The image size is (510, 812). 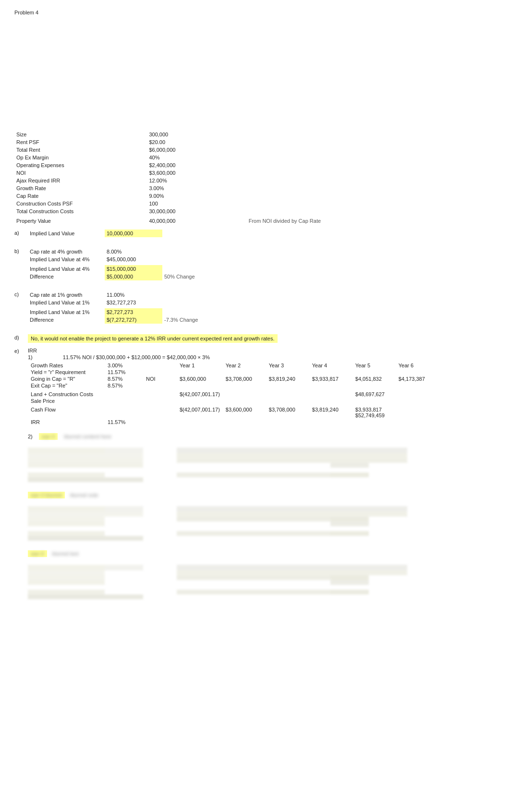 I want to click on part-c-label: c), so click(x=21, y=310).